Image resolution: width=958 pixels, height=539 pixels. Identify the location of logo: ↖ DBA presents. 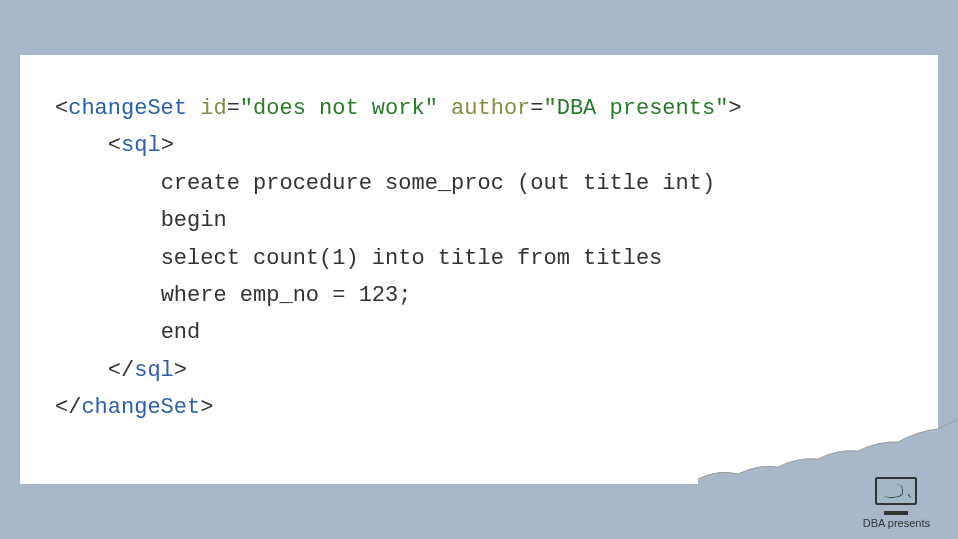
(896, 503).